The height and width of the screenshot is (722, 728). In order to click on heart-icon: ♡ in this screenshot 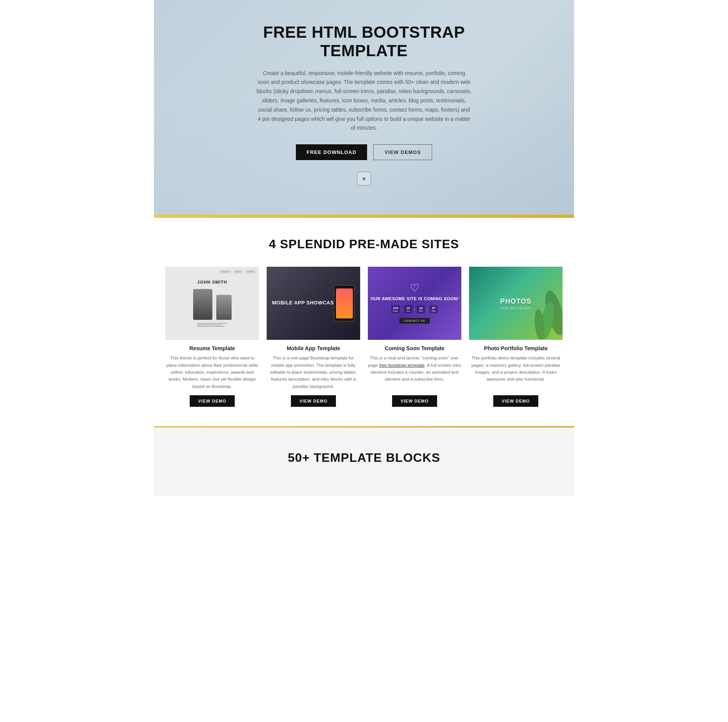, I will do `click(415, 288)`.